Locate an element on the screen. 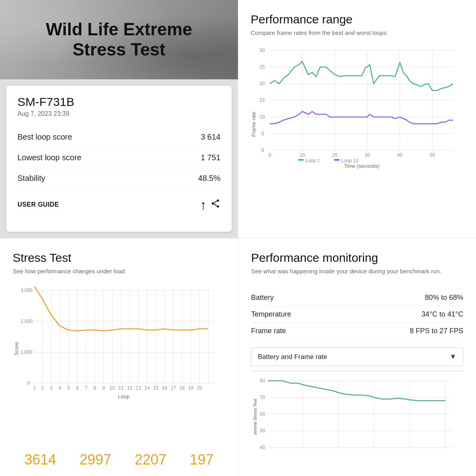 The height and width of the screenshot is (476, 476). svg-text: 70 is located at coordinates (263, 397).